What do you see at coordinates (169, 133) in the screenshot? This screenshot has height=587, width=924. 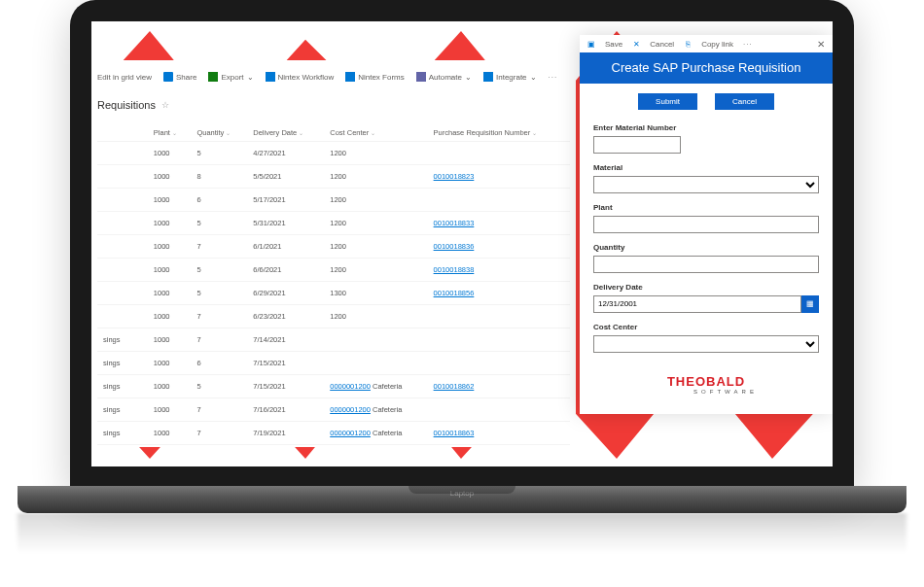 I see `col-plant: Plant⌄` at bounding box center [169, 133].